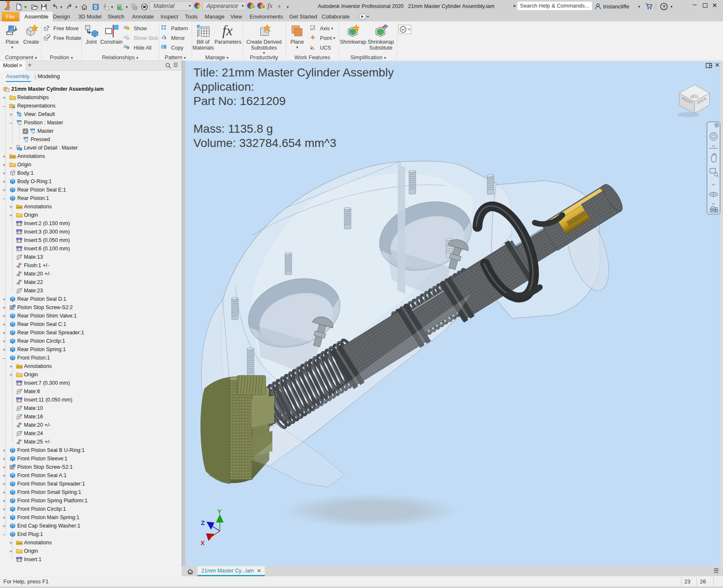 This screenshot has width=723, height=588. I want to click on svg-text: Y, so click(219, 512).